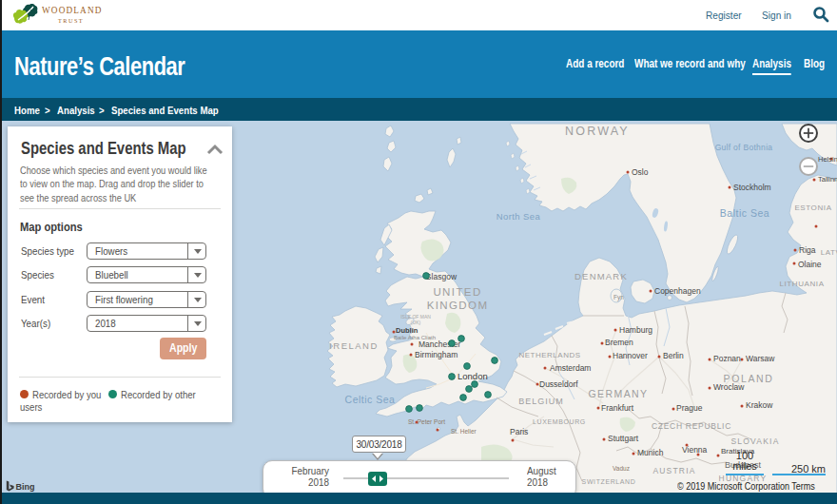  What do you see at coordinates (630, 356) in the screenshot?
I see `svg-text: Hannover` at bounding box center [630, 356].